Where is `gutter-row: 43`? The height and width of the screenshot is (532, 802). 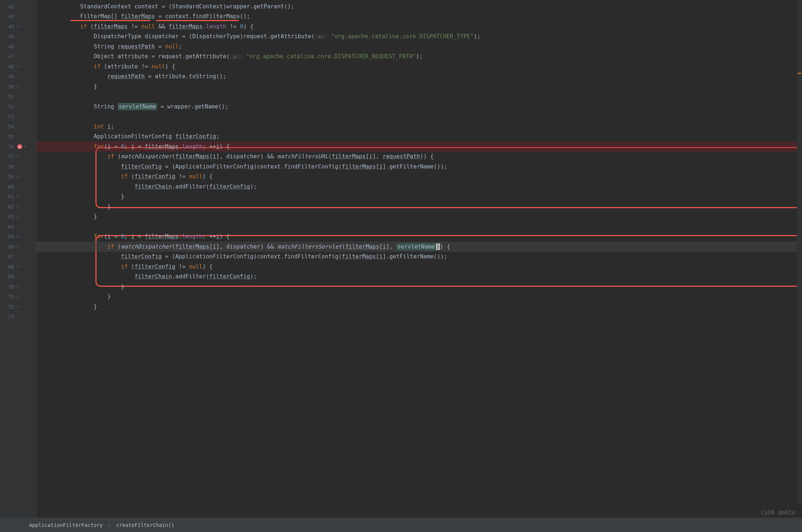
gutter-row: 43 is located at coordinates (18, 17).